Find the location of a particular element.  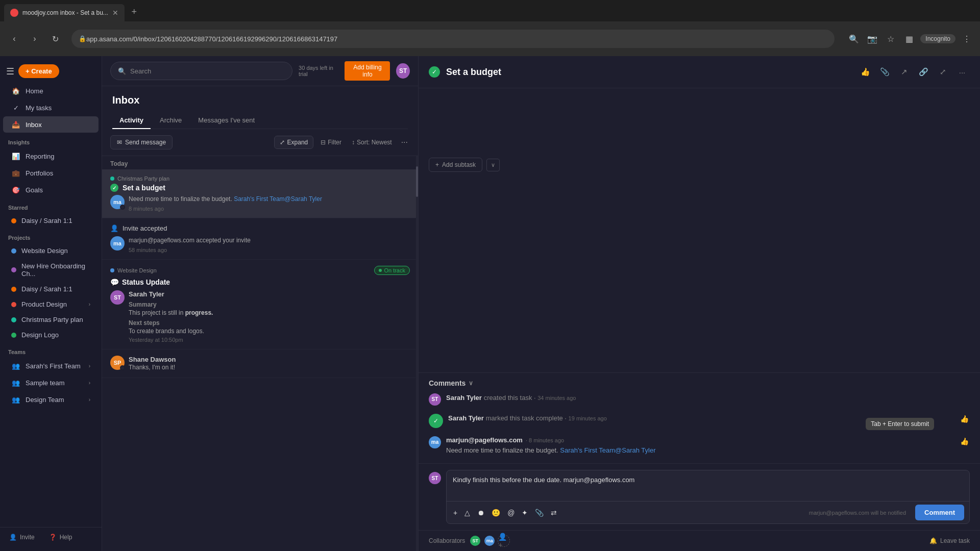

scrollbar-thumb is located at coordinates (417, 182).